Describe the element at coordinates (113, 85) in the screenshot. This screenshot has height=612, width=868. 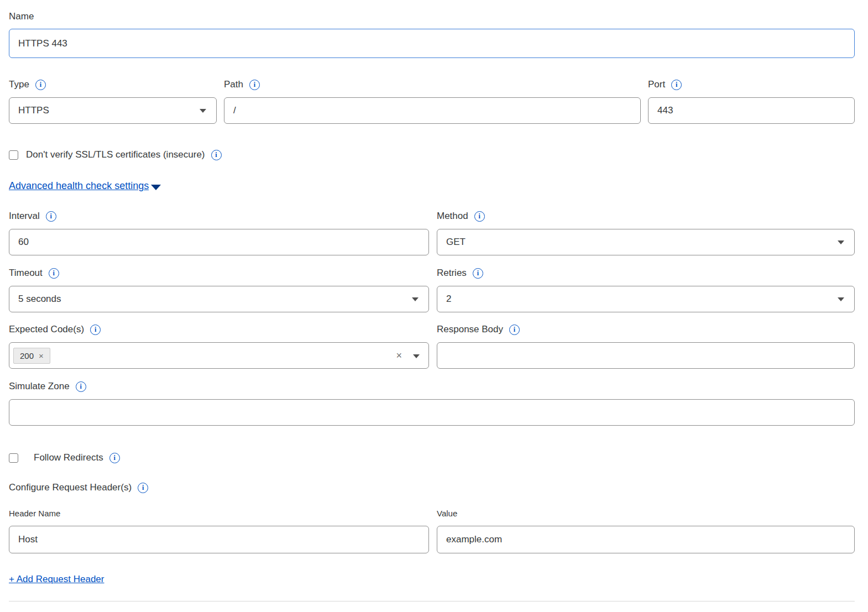
I see `type-label-row: Type i` at that location.